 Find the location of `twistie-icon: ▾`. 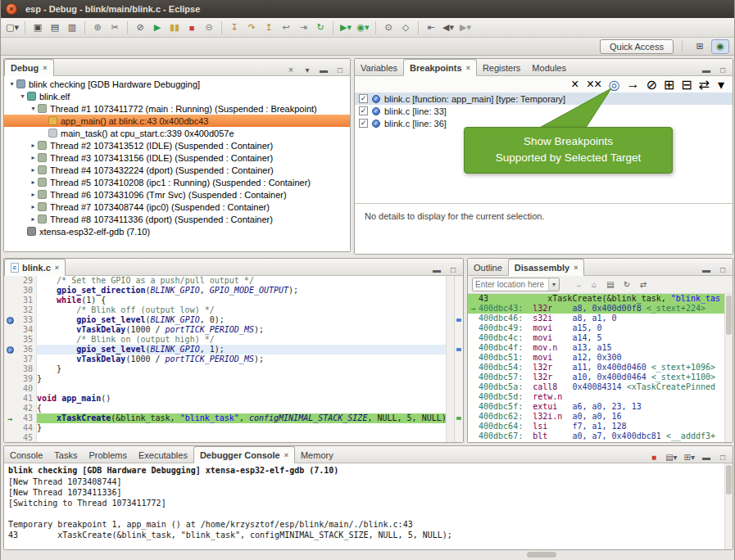

twistie-icon: ▾ is located at coordinates (23, 97).